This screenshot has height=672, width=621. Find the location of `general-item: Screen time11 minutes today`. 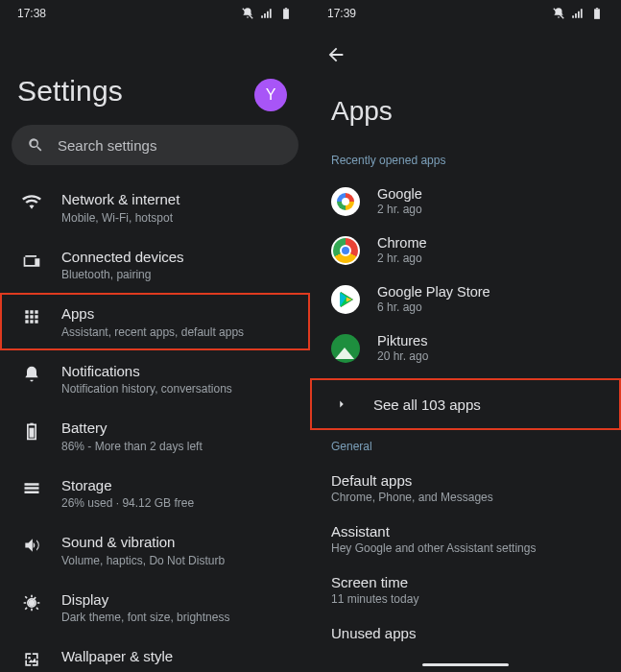

general-item: Screen time11 minutes today is located at coordinates (466, 589).